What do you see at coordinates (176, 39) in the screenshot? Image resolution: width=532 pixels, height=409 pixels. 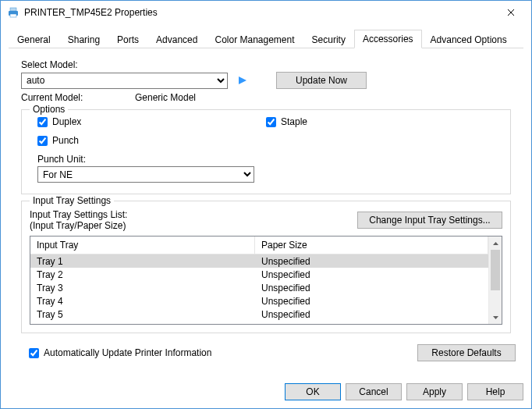 I see `tab-advanced: Advanced` at bounding box center [176, 39].